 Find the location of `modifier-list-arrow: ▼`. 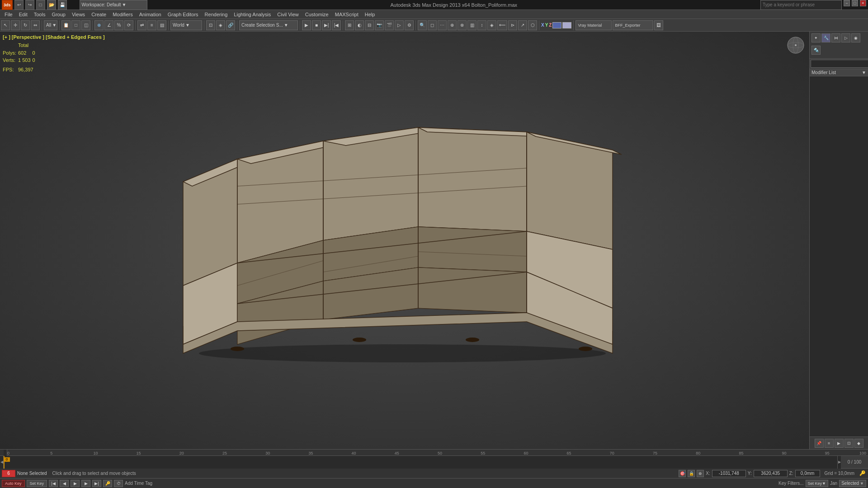

modifier-list-arrow: ▼ is located at coordinates (864, 72).